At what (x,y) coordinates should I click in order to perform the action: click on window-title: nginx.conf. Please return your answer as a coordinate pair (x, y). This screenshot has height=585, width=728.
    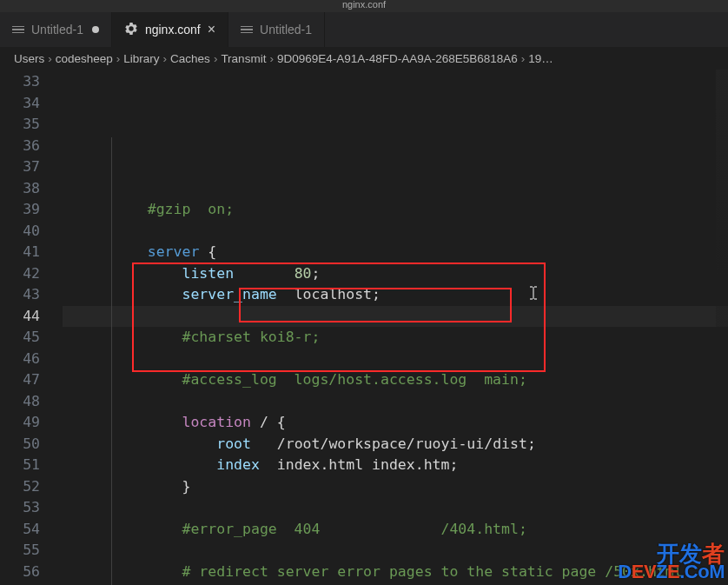
    Looking at the image, I should click on (364, 5).